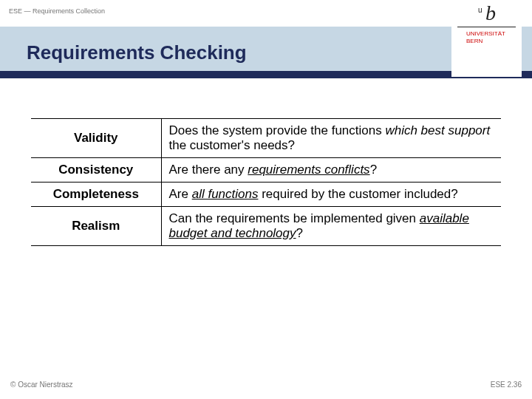 This screenshot has height=399, width=532. I want to click on row-label: Completeness, so click(96, 195).